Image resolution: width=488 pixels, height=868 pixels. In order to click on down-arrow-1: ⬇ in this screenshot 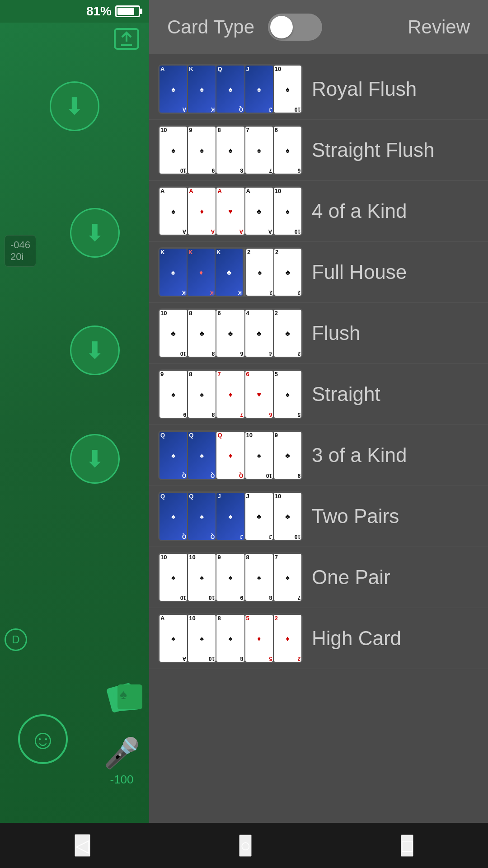, I will do `click(75, 106)`.